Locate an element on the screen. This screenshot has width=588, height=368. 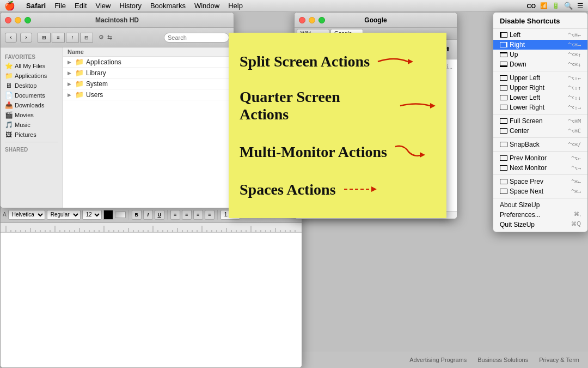
menu-item-upper-left: Upper Left ^⌥⇧← is located at coordinates (540, 78).